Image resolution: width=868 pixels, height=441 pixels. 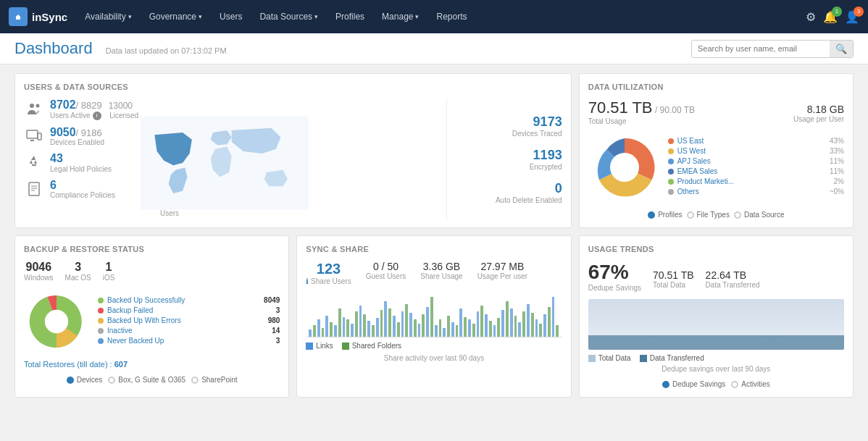 I want to click on backup-filter-tab: Box, G Suite & O365, so click(x=146, y=379).